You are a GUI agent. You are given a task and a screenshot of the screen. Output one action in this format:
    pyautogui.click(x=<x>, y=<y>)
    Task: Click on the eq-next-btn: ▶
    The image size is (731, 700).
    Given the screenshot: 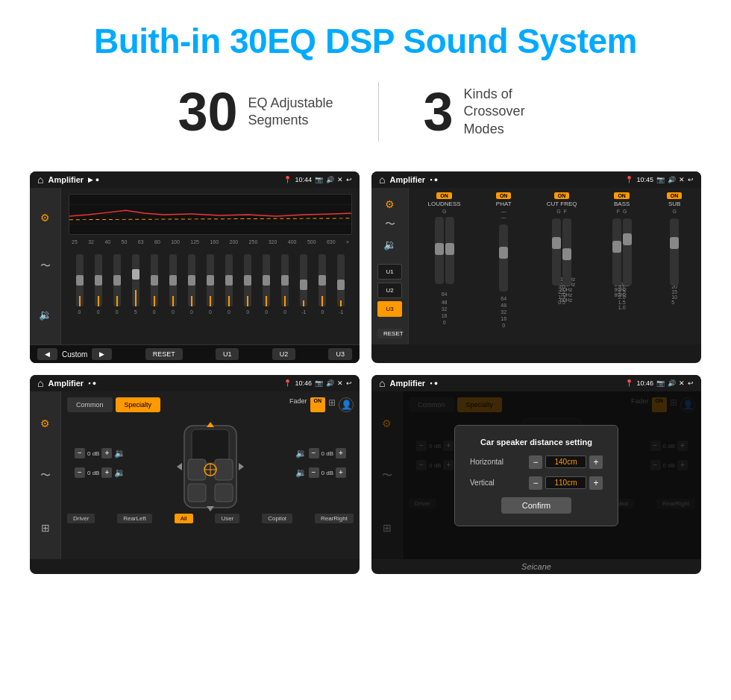 What is the action you would take?
    pyautogui.click(x=101, y=354)
    